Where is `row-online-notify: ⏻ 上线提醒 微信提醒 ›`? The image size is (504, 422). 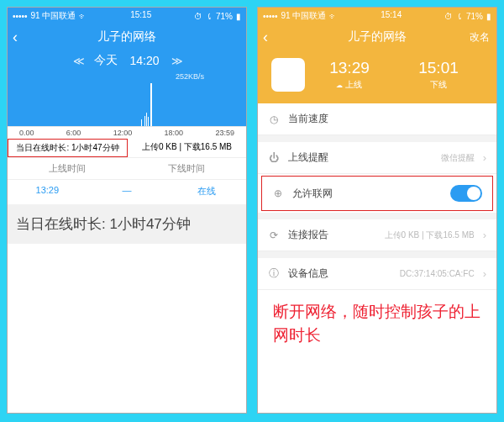 row-online-notify: ⏻ 上线提醒 微信提醒 › is located at coordinates (377, 158).